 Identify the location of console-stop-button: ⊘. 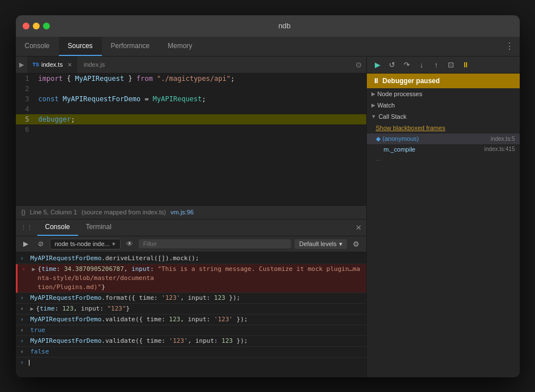
(41, 244).